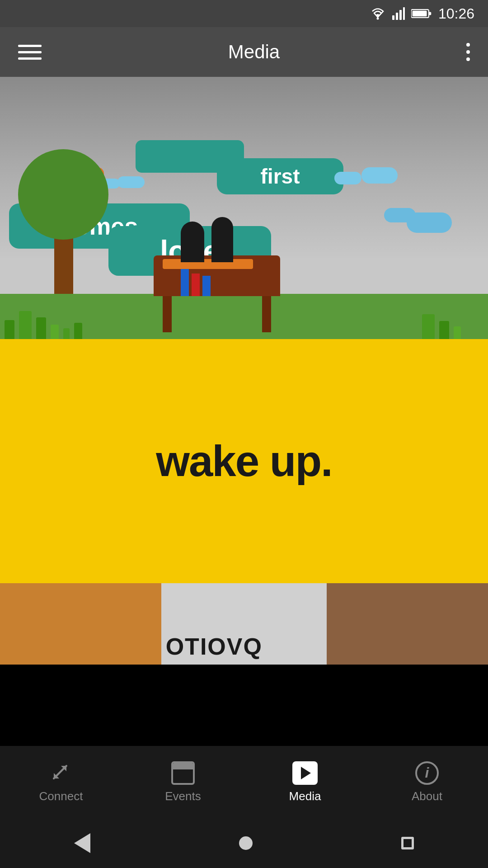 The height and width of the screenshot is (868, 488). I want to click on bench-cushion, so click(208, 264).